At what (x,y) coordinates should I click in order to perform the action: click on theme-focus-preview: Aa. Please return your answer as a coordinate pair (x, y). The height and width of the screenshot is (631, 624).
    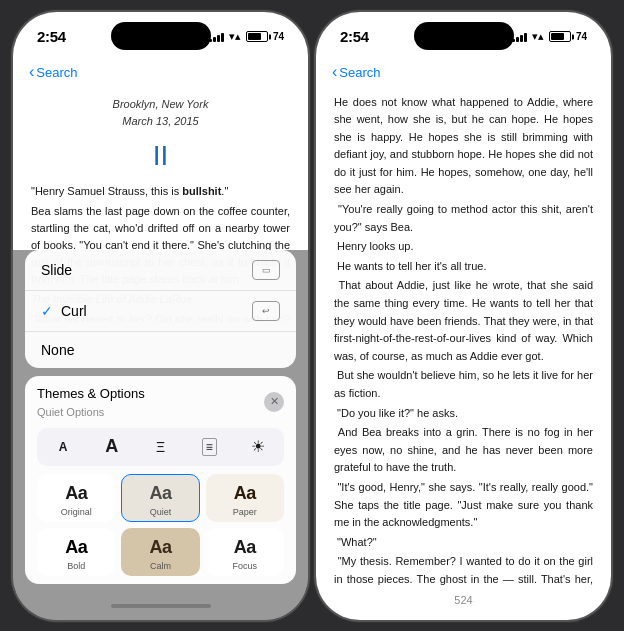
    Looking at the image, I should click on (245, 548).